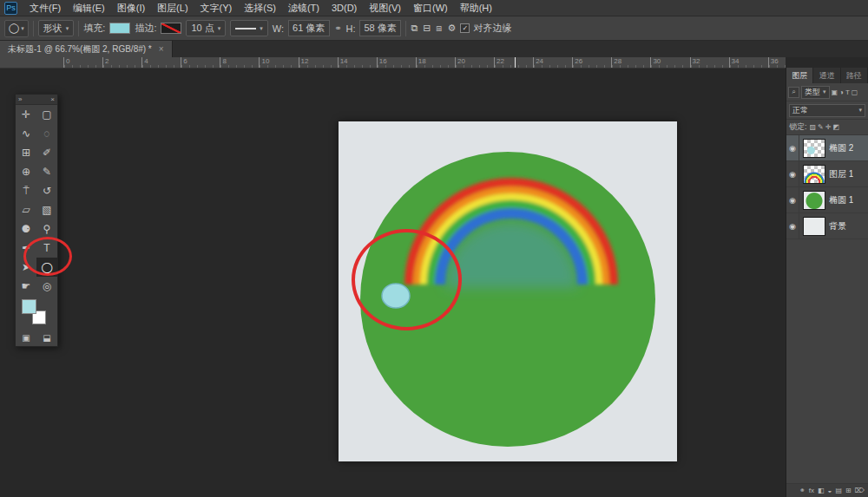 The height and width of the screenshot is (497, 868). Describe the element at coordinates (830, 491) in the screenshot. I see `adjustment-layer-icon: ◒` at that location.